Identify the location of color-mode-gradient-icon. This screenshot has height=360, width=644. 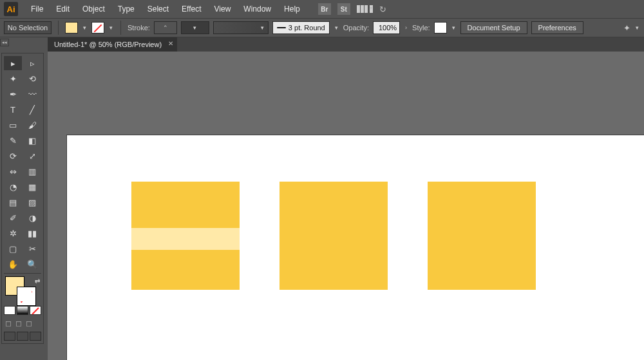
(23, 310).